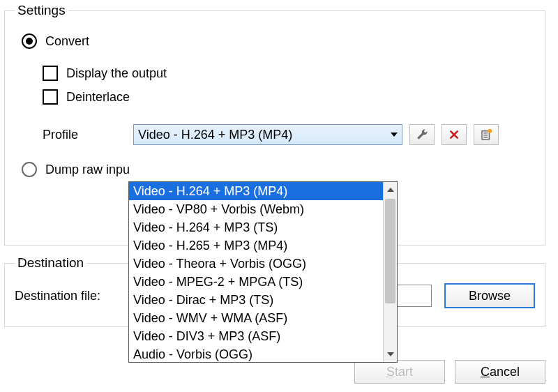  I want to click on dropdown-scrollbar, so click(390, 272).